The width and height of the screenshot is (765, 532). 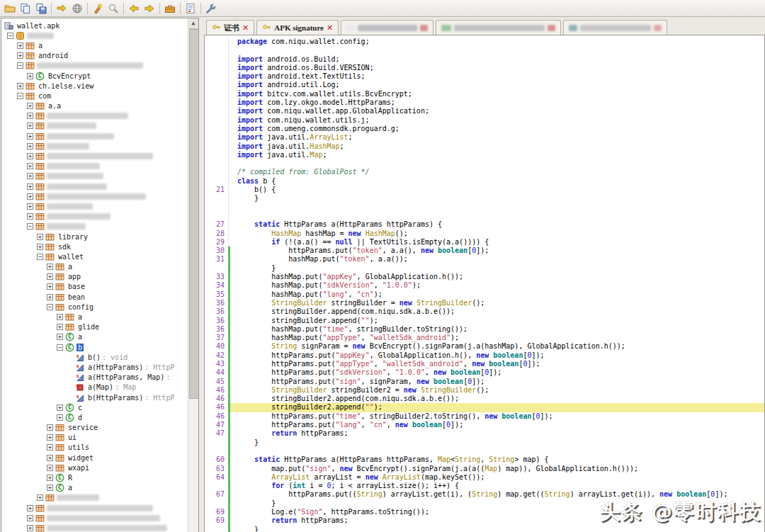 I want to click on tree-item-a: +Ca, so click(x=95, y=337).